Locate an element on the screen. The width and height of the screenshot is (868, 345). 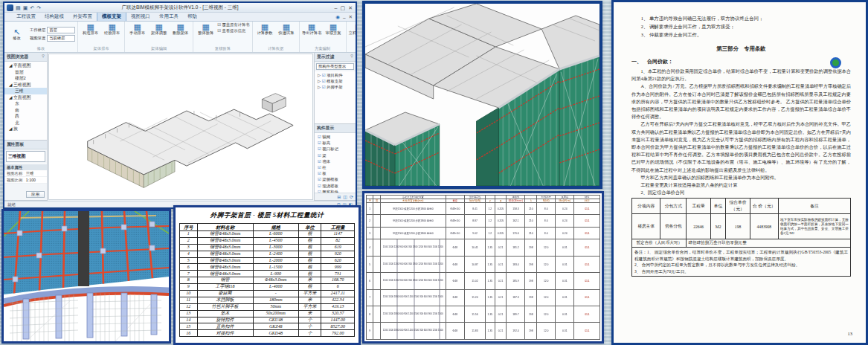
tree-group-平面视图: ◢ 平面视图 is located at coordinates (25, 65).